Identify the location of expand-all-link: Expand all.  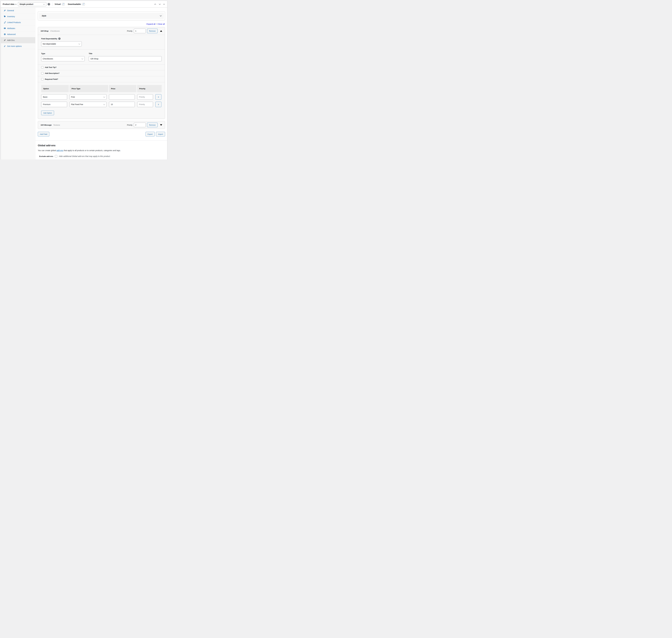
(151, 24).